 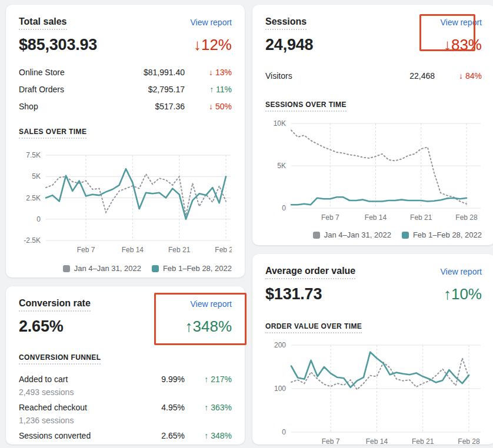 I want to click on funnel-step-sessions: 660 sessions, so click(x=66, y=443).